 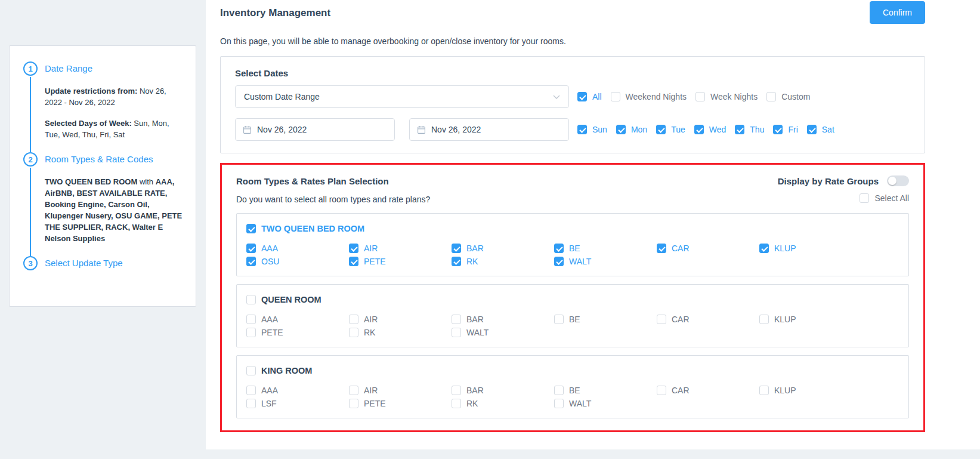 I want to click on checkbox-label: AIR, so click(x=371, y=319).